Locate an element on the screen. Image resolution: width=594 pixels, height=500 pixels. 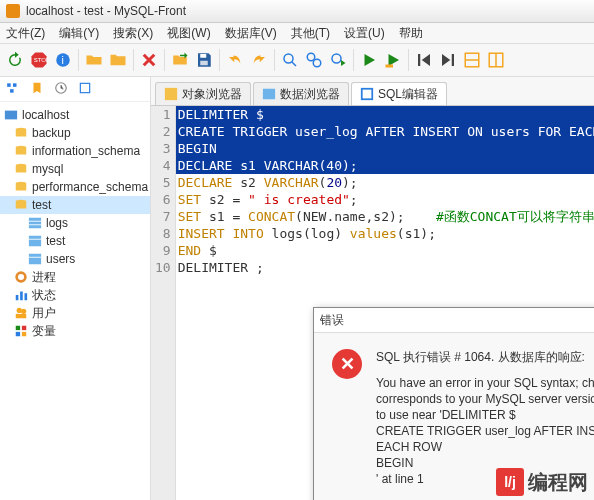
menu-settings: 设置(U) is located at coordinates (364, 34).